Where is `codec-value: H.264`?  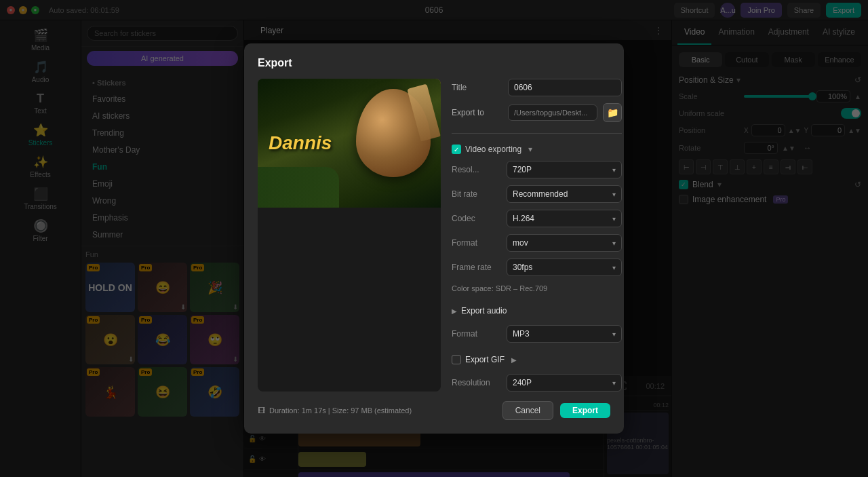
codec-value: H.264 is located at coordinates (524, 218).